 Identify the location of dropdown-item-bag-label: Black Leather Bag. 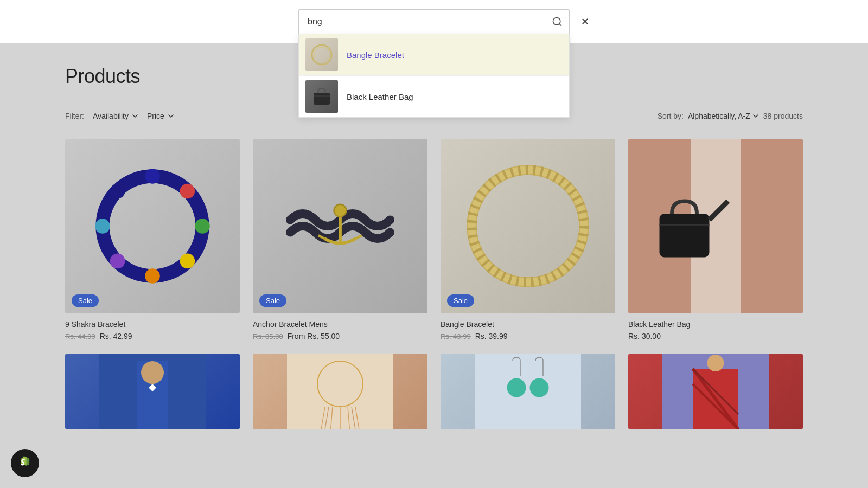
(380, 97).